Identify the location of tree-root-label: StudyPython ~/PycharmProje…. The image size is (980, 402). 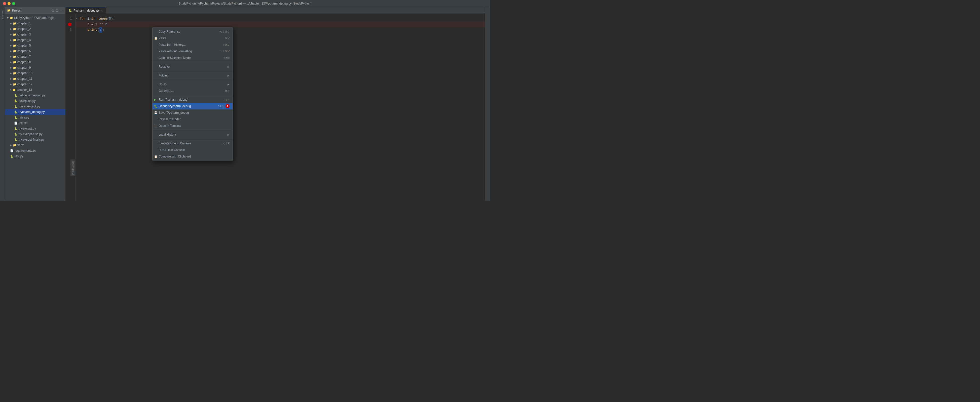
(35, 18).